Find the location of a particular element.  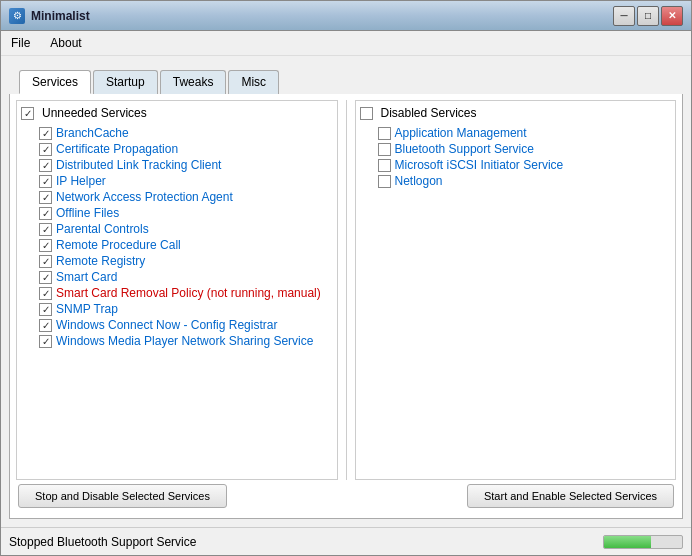

service-label-2: Distributed Link Tracking Client is located at coordinates (138, 165).